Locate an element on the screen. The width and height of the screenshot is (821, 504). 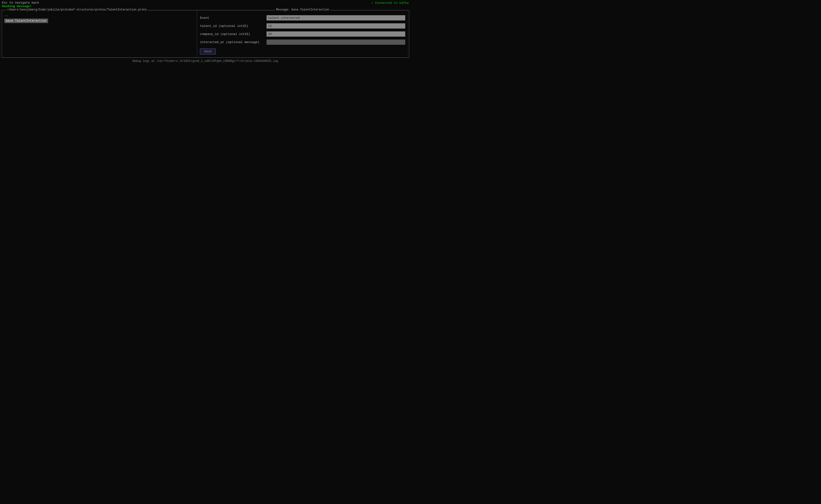
form-row: interacted_at (optional message) is located at coordinates (303, 42).